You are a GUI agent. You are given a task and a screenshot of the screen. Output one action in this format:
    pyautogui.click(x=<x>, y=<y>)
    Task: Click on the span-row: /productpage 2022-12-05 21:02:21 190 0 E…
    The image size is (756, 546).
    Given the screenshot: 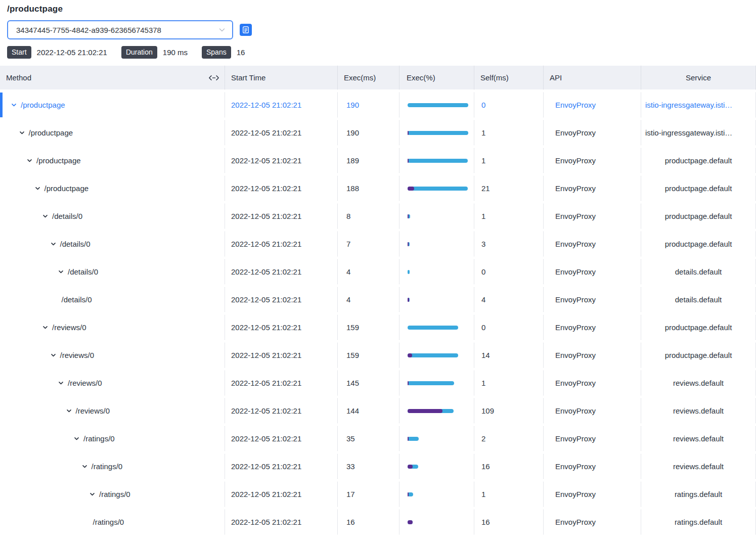 What is the action you would take?
    pyautogui.click(x=378, y=105)
    